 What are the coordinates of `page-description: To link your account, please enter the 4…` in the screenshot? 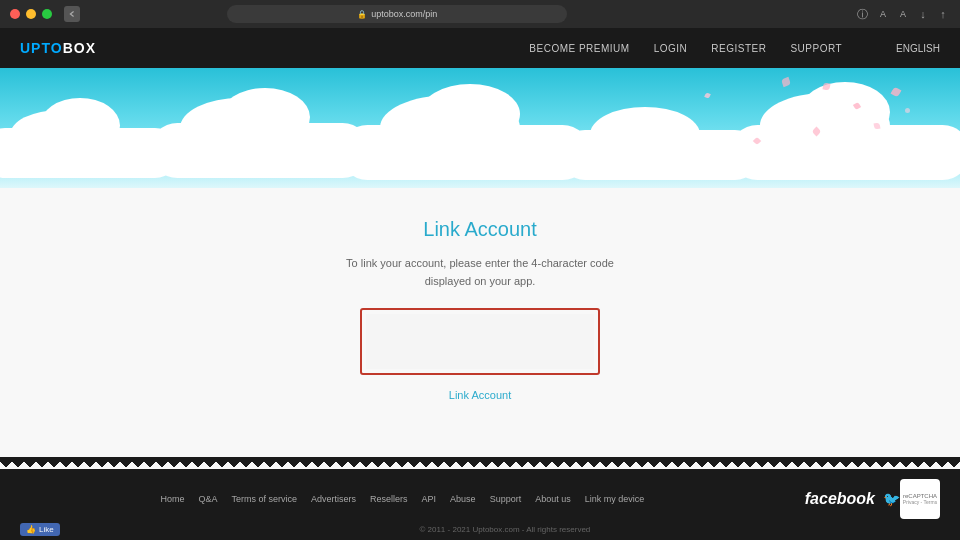 It's located at (480, 272).